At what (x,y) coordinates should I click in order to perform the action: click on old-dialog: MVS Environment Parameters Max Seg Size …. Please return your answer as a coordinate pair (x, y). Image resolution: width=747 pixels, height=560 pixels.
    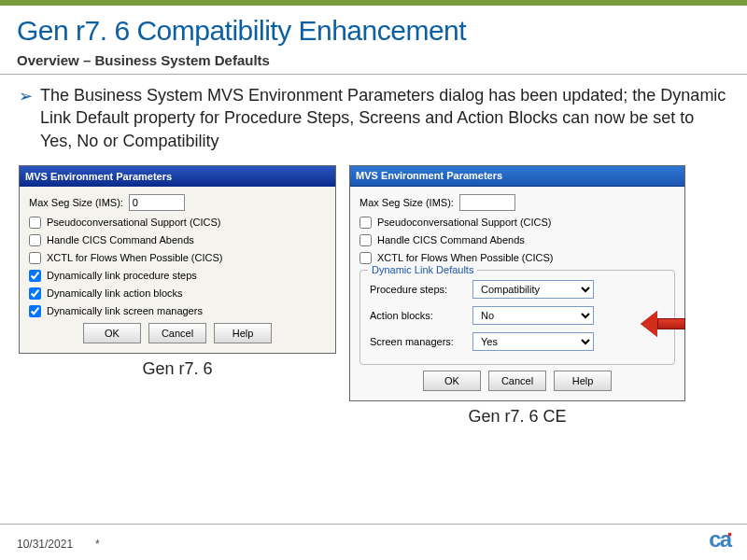
    Looking at the image, I should click on (177, 259).